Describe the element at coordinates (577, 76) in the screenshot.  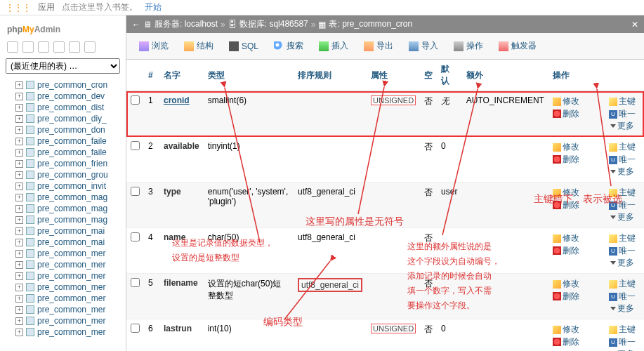
I see `hdr-ops: 操作` at that location.